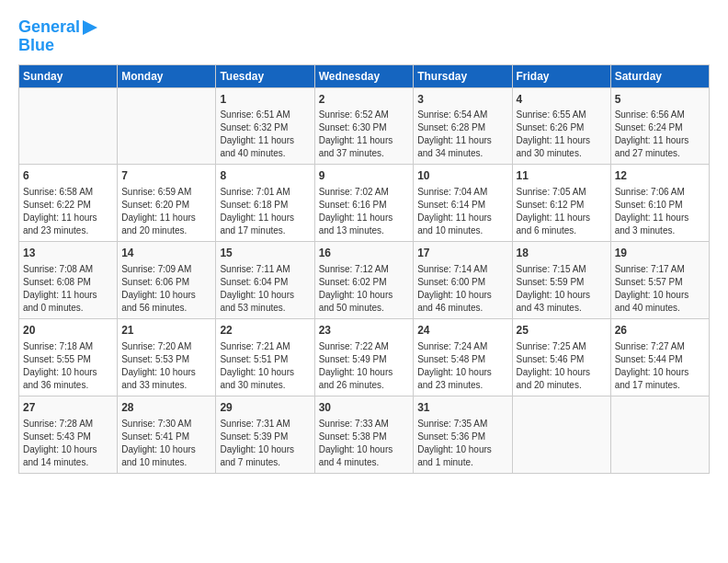 Image resolution: width=728 pixels, height=563 pixels. Describe the element at coordinates (660, 302) in the screenshot. I see `day-info: Daylight: 10 hours and 40 minutes.` at that location.